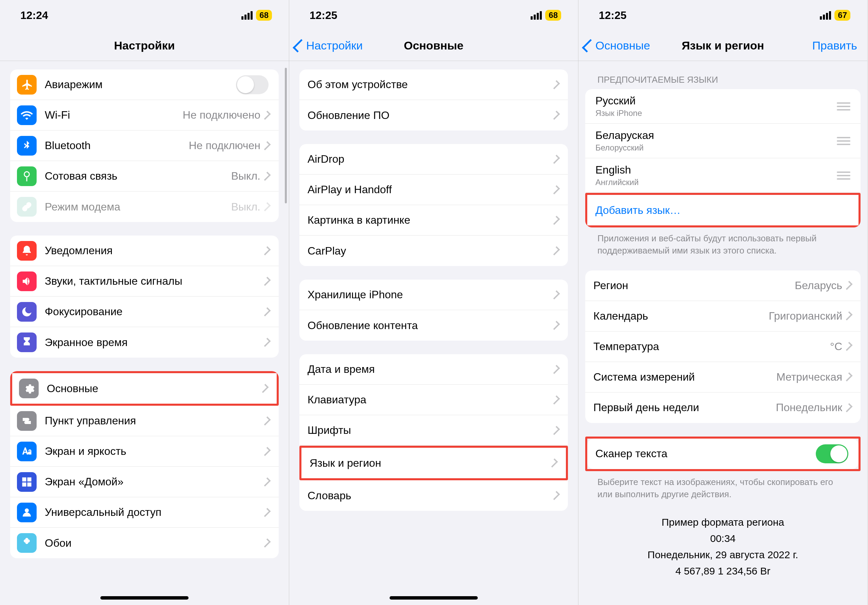 This screenshot has height=605, width=868. What do you see at coordinates (723, 286) in the screenshot?
I see `region-row: Регион Беларусь` at bounding box center [723, 286].